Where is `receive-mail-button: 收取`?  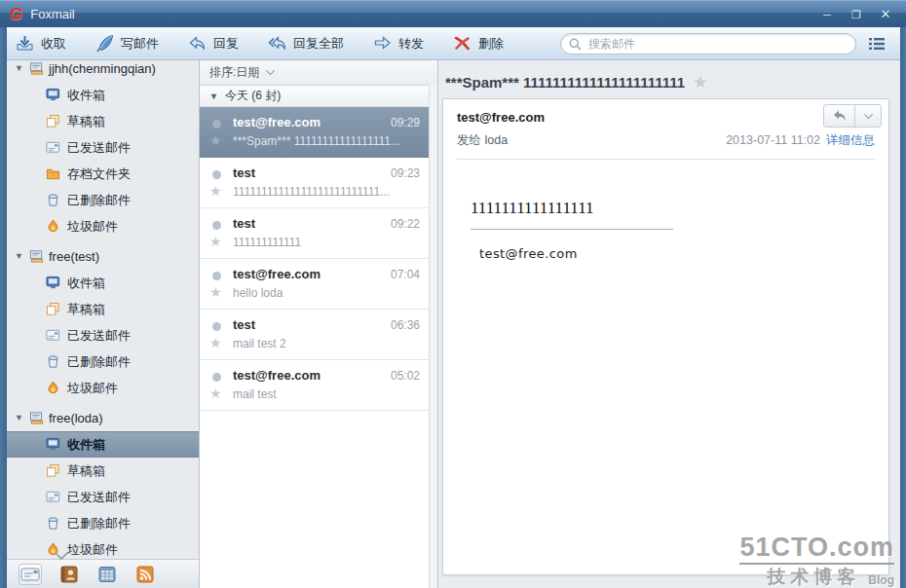 receive-mail-button: 收取 is located at coordinates (41, 43).